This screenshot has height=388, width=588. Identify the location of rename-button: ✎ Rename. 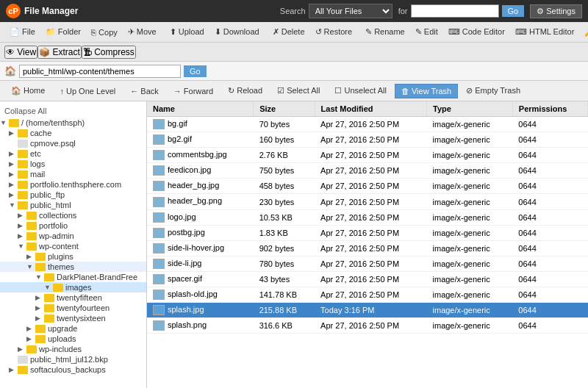
(385, 32).